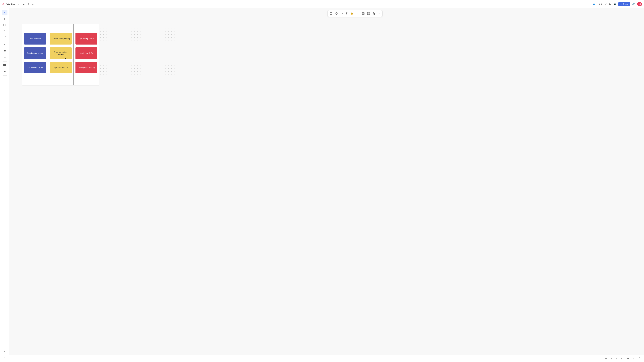 The width and height of the screenshot is (644, 362). What do you see at coordinates (86, 67) in the screenshot?
I see `card-text: review project tracking` at bounding box center [86, 67].